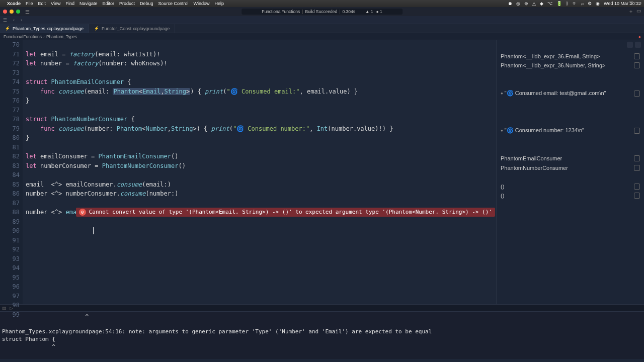 The height and width of the screenshot is (362, 644). Describe the element at coordinates (534, 4) in the screenshot. I see `status-icon: △` at that location.